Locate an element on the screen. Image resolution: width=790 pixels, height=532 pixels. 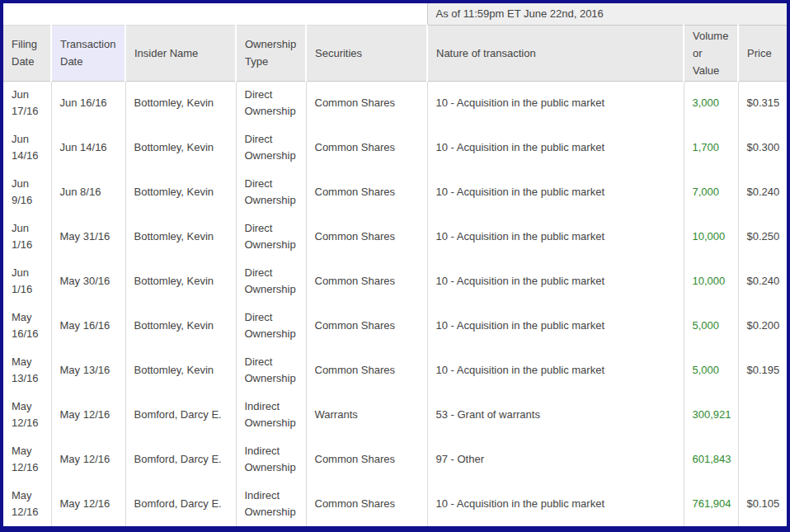
cell-filing-date: Jun 17/16 is located at coordinates (27, 103).